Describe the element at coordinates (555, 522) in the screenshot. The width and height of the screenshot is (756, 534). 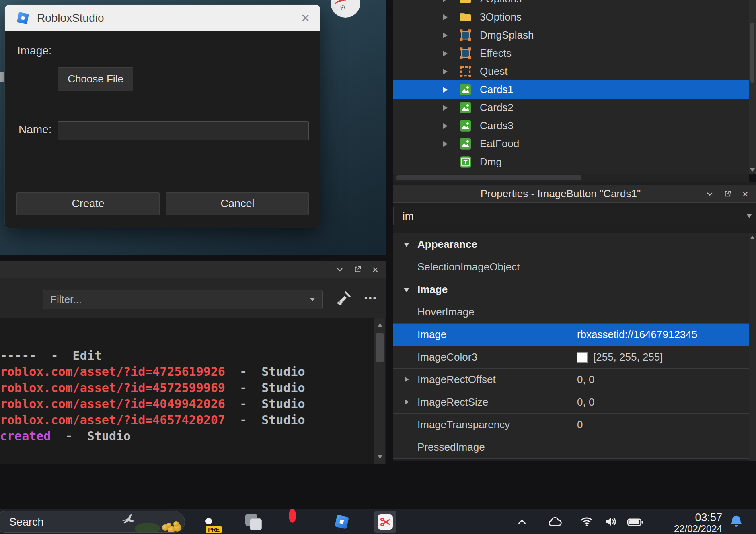
I see `tray-onedrive-cloud-icon` at that location.